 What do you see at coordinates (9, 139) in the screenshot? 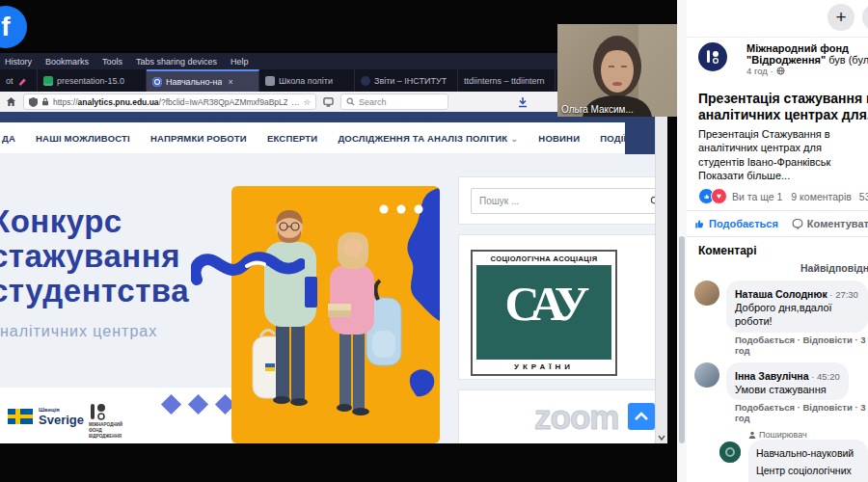
I see `nav-item-partial: ДА` at bounding box center [9, 139].